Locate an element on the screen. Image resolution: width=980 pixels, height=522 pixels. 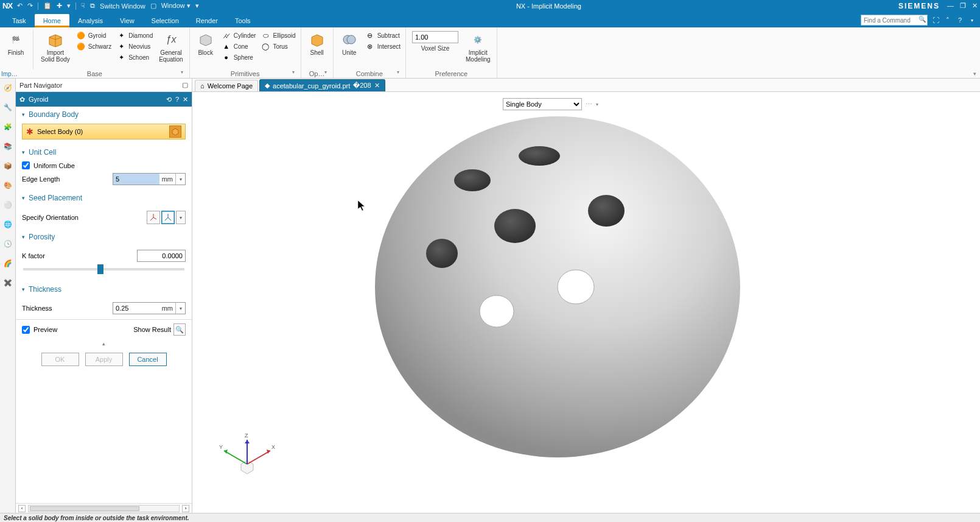
section-seed-placement: Seed Placement is located at coordinates (103, 197).